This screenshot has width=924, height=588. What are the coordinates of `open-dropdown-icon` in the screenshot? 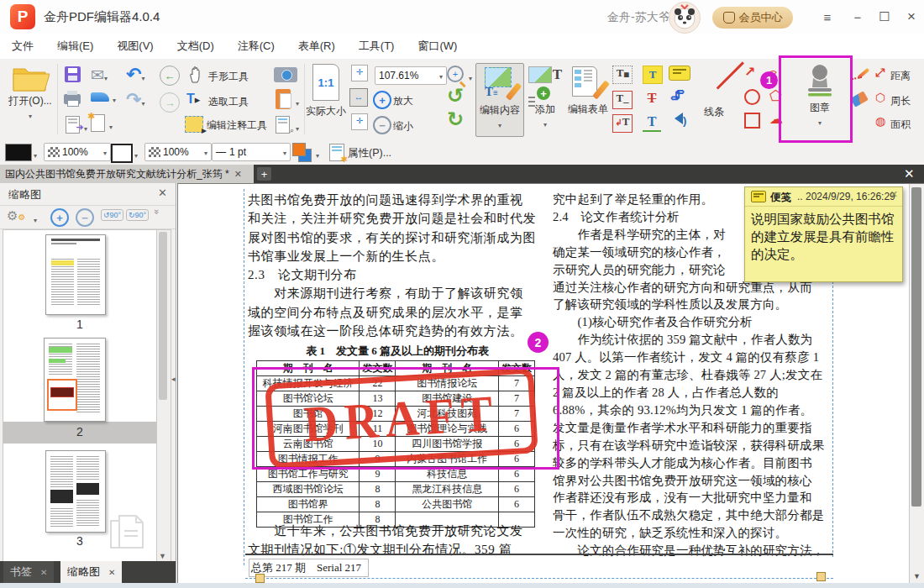 It's located at (30, 114).